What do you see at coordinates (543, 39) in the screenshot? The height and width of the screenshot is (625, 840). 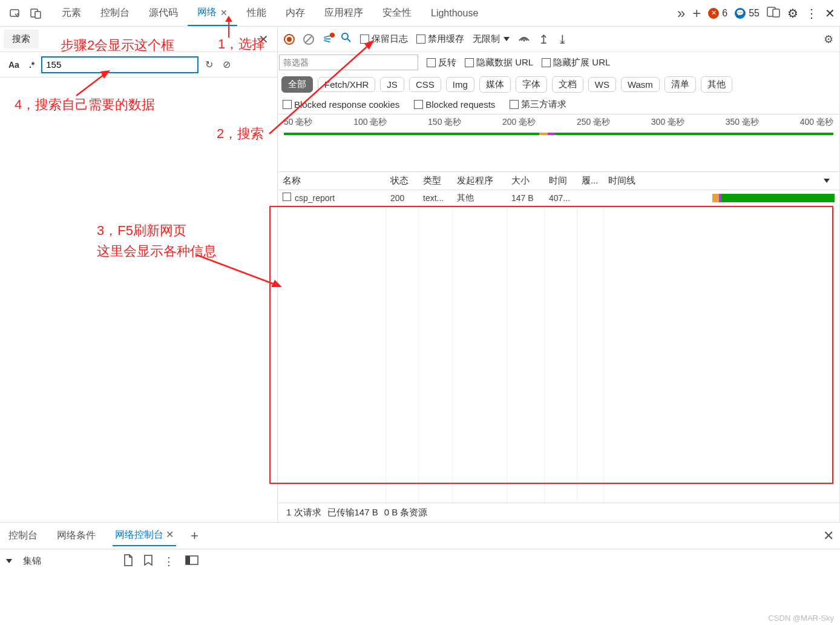 I see `upload-har-icon: ↥` at bounding box center [543, 39].